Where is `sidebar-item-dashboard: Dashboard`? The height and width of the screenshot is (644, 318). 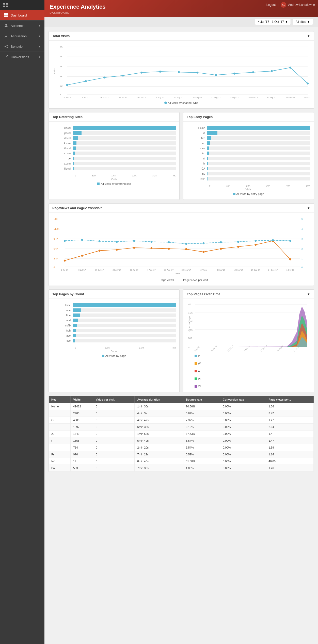
sidebar-item-dashboard: Dashboard is located at coordinates (22, 15).